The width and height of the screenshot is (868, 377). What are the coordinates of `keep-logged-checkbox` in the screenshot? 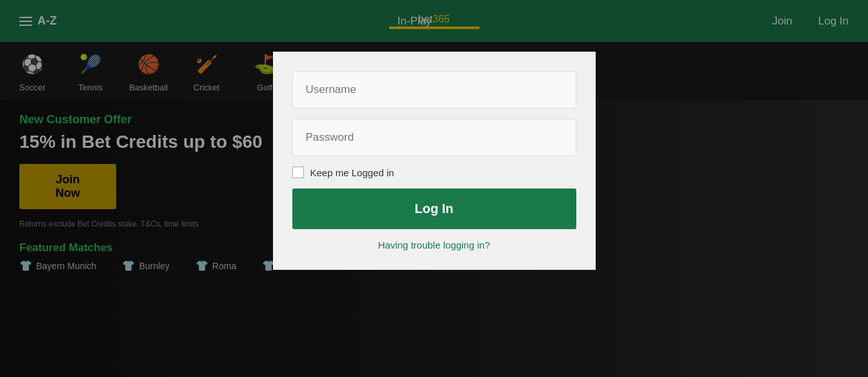 It's located at (298, 172).